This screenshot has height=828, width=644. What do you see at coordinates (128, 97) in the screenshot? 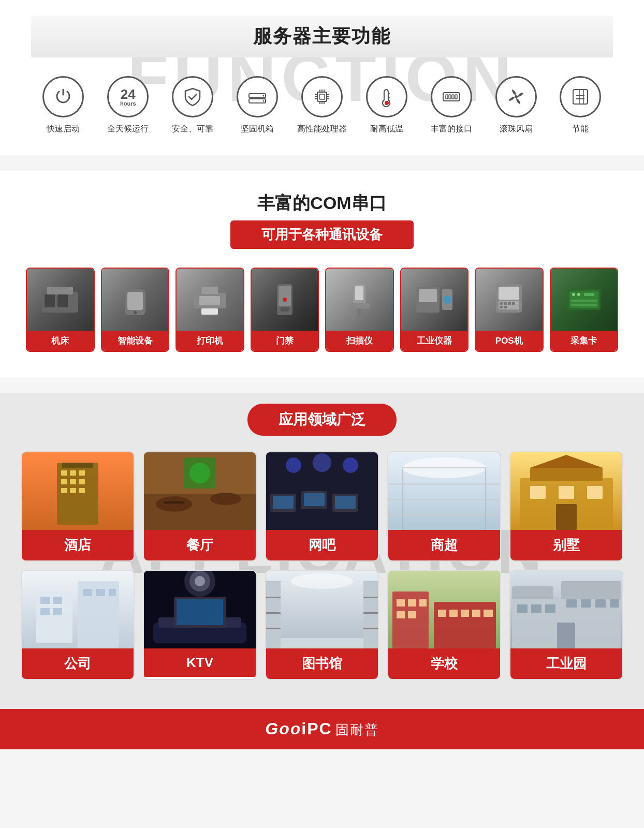
I see `24h-icon-circle: 24 hours` at bounding box center [128, 97].